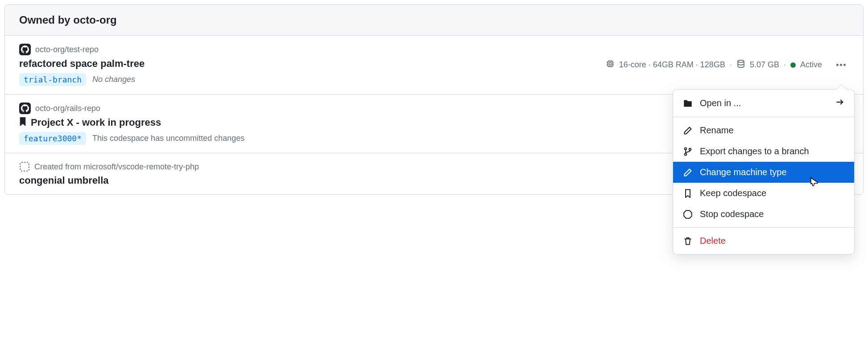 Image resolution: width=868 pixels, height=337 pixels. Describe the element at coordinates (434, 21) in the screenshot. I see `panel-header: Owned by octo-org` at that location.